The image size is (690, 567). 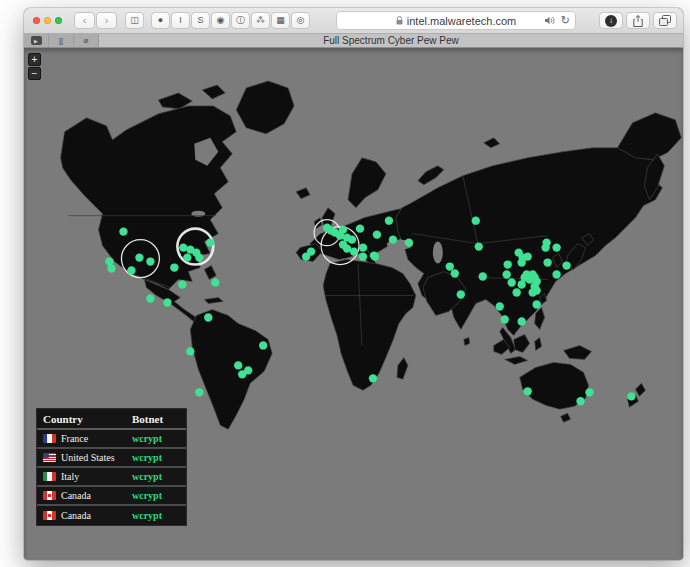 What do you see at coordinates (112, 420) in the screenshot?
I see `table-header: Country Botnet` at bounding box center [112, 420].